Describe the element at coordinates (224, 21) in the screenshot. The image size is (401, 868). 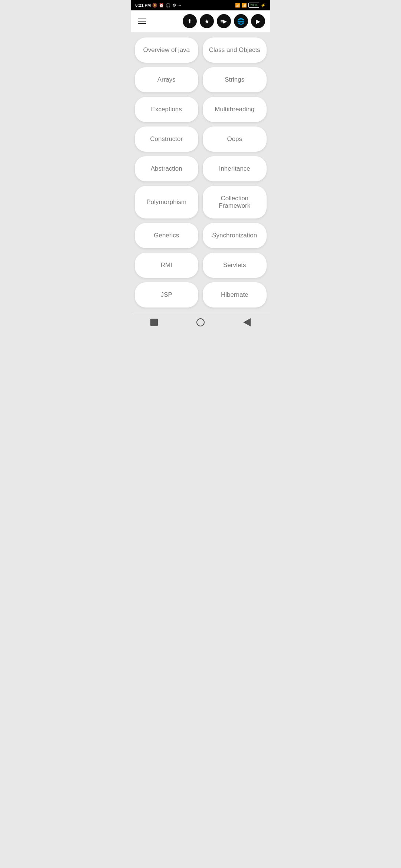
I see `toolbar-icons: ⬆ ★ ≡▶ 🌐 ▶` at that location.